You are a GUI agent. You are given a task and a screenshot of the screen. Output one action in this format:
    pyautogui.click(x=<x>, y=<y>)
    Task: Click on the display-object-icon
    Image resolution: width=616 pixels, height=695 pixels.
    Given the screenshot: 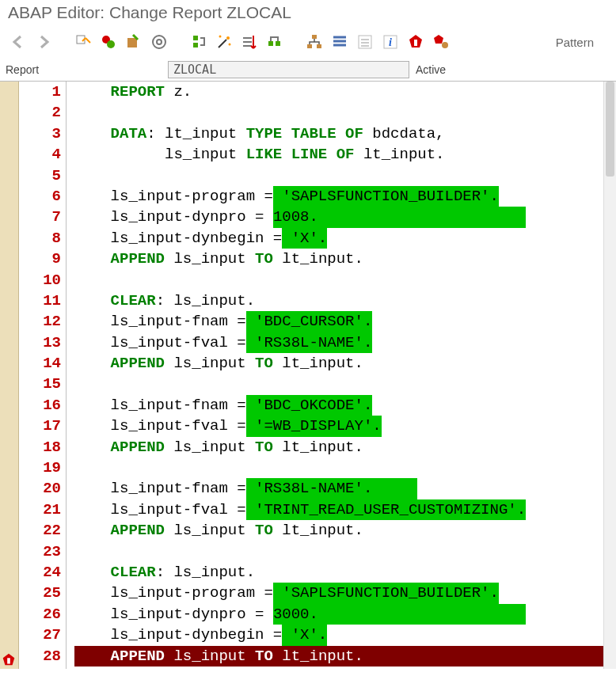 What is the action you would take?
    pyautogui.click(x=199, y=42)
    